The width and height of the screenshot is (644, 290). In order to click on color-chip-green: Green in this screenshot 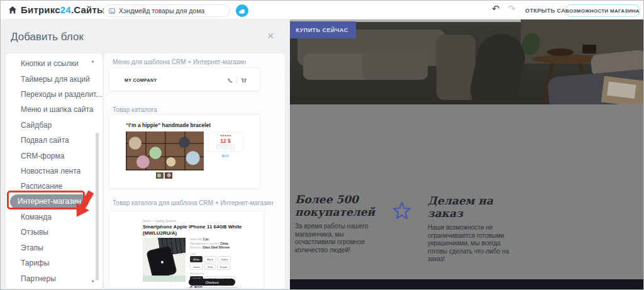, I will do `click(196, 267)`.